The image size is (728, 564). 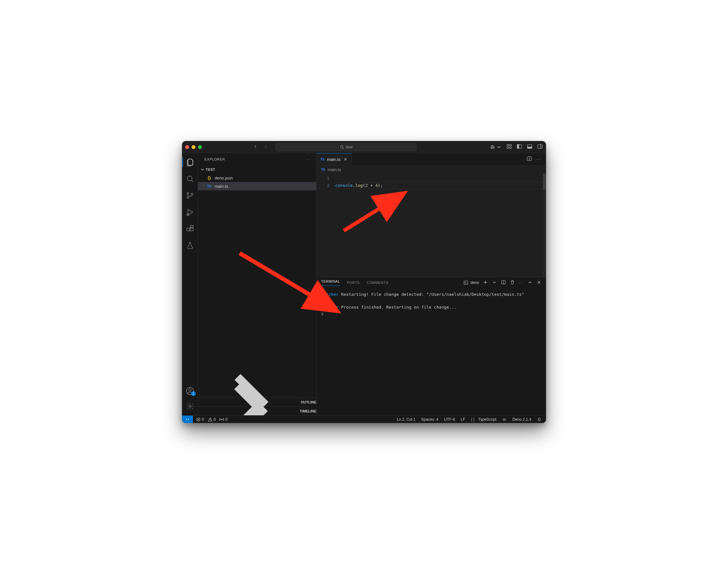 I want to click on panel-tab-terminal: TERMINAL, so click(x=331, y=283).